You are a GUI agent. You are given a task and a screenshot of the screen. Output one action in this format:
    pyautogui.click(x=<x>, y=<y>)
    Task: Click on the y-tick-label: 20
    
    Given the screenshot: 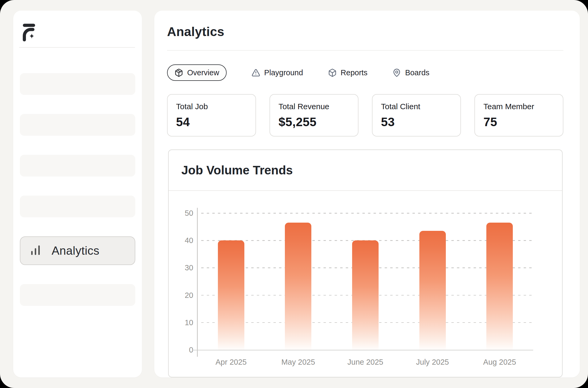 What is the action you would take?
    pyautogui.click(x=183, y=295)
    